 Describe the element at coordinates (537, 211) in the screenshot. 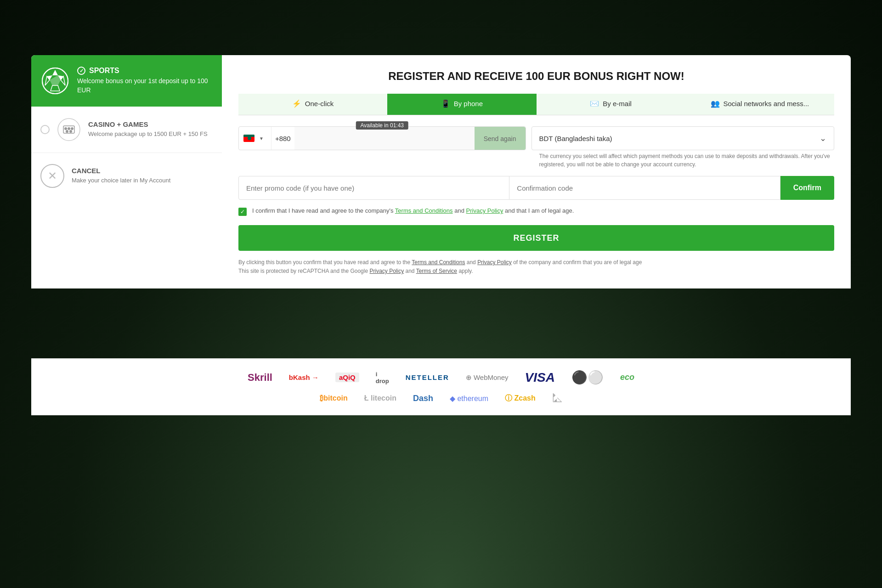

I see `terms-row: ✓ I confirm that I have read and agree t…` at that location.